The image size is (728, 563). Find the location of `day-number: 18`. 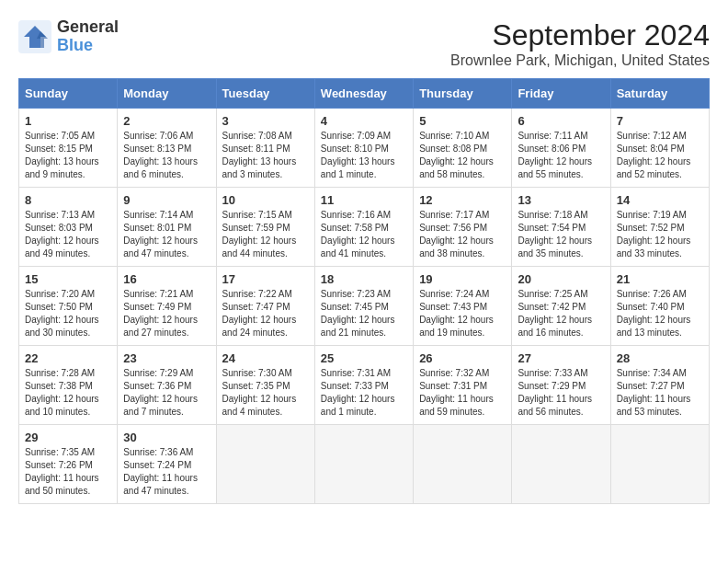

day-number: 18 is located at coordinates (364, 280).